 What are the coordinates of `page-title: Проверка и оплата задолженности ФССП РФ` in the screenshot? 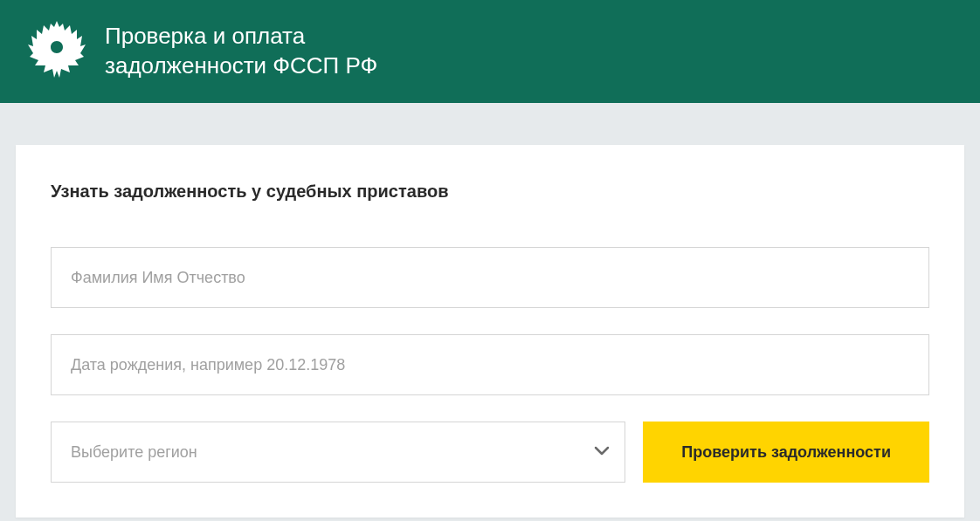 It's located at (241, 51).